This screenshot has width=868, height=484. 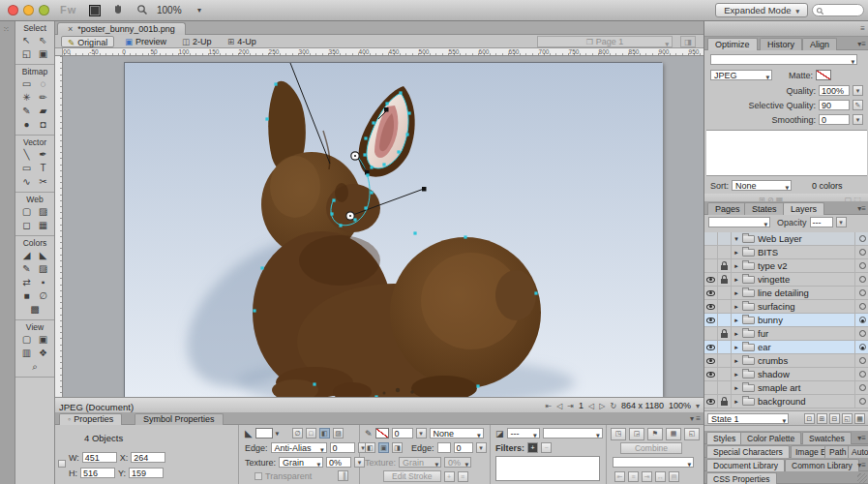 I want to click on workspace-mode-button: Expanded Mode▾, so click(x=762, y=10).